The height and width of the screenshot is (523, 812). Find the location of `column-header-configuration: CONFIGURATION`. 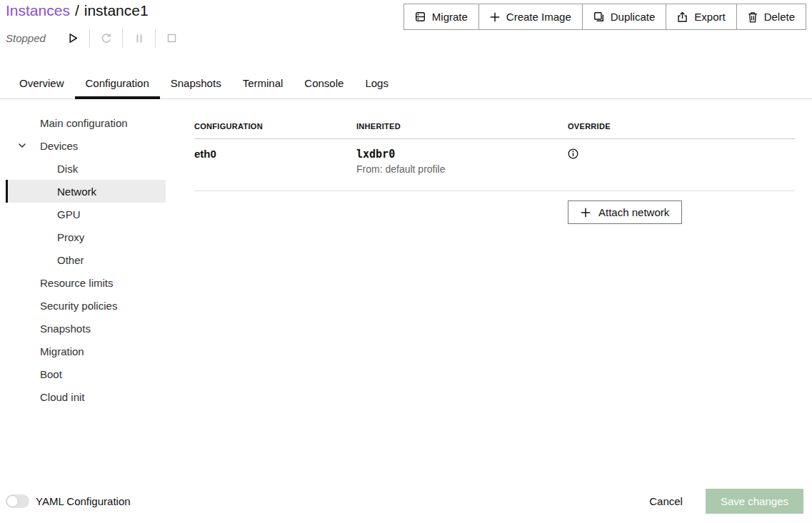

column-header-configuration: CONFIGURATION is located at coordinates (276, 126).